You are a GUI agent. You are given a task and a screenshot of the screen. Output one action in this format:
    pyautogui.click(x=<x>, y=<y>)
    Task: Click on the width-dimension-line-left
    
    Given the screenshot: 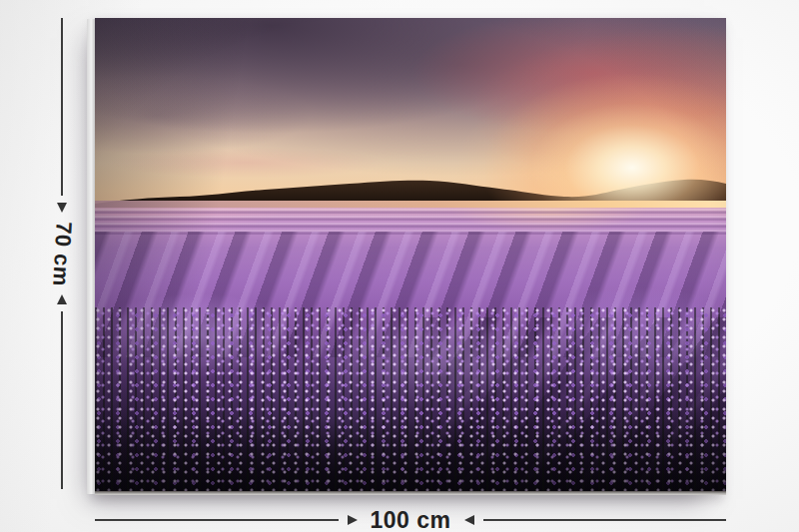 What is the action you would take?
    pyautogui.click(x=217, y=520)
    